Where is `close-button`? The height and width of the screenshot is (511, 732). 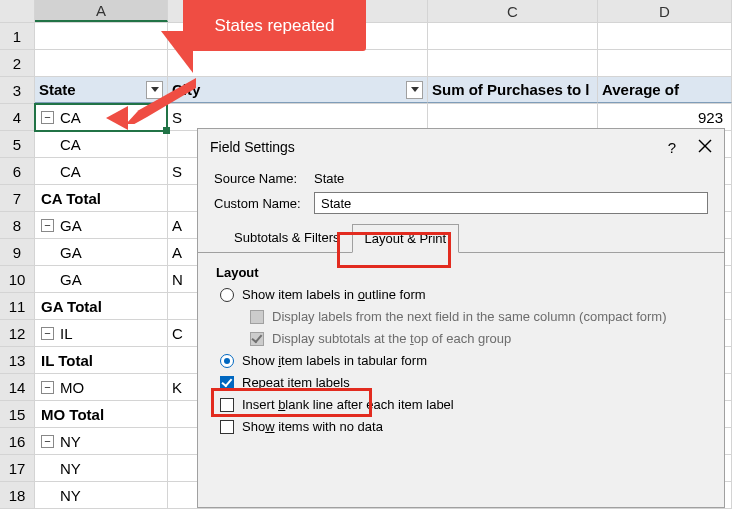 close-button is located at coordinates (705, 148).